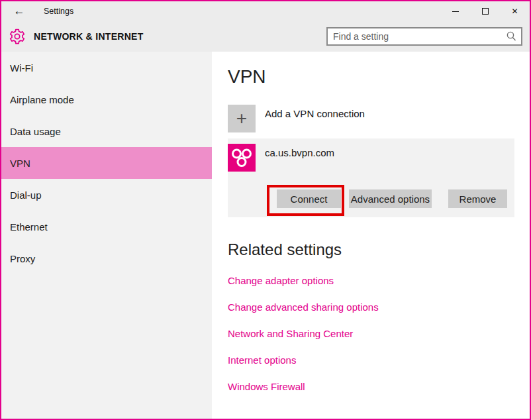 This screenshot has height=420, width=531. I want to click on sidebar-item-data-usage: Data usage, so click(107, 131).